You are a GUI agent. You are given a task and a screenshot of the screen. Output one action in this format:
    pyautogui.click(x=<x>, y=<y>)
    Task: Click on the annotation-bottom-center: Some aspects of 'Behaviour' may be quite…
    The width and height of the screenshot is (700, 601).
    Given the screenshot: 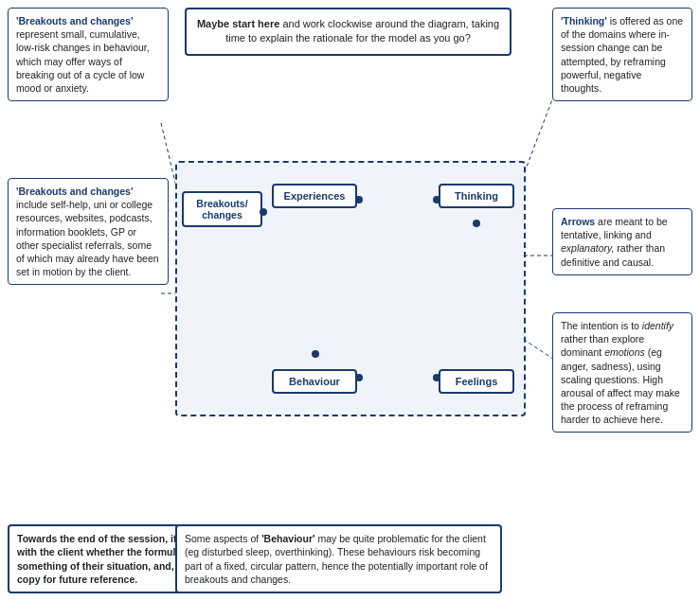 What is the action you would take?
    pyautogui.click(x=339, y=558)
    